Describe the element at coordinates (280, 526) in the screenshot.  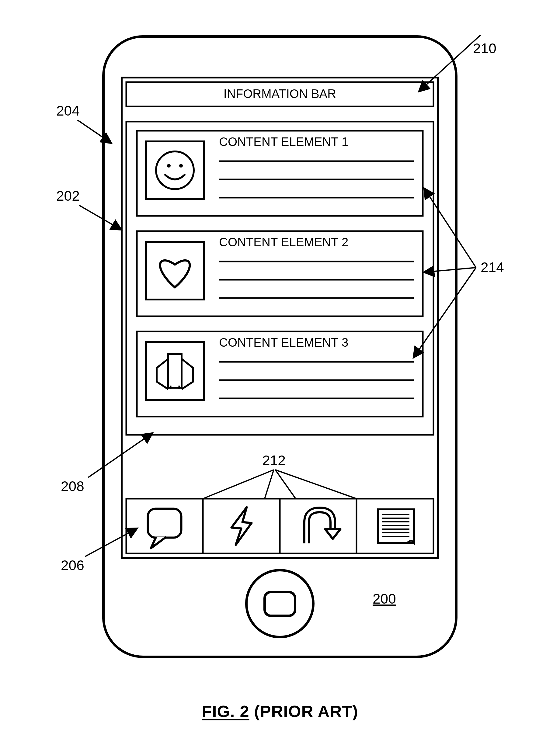
I see `navigation-bar` at that location.